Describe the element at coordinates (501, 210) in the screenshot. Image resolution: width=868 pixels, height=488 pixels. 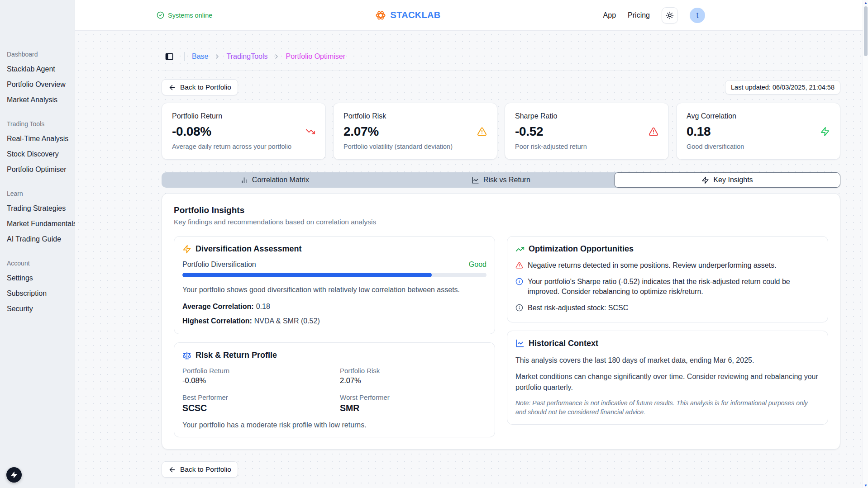
I see `panel-title: Portfolio Insights` at that location.